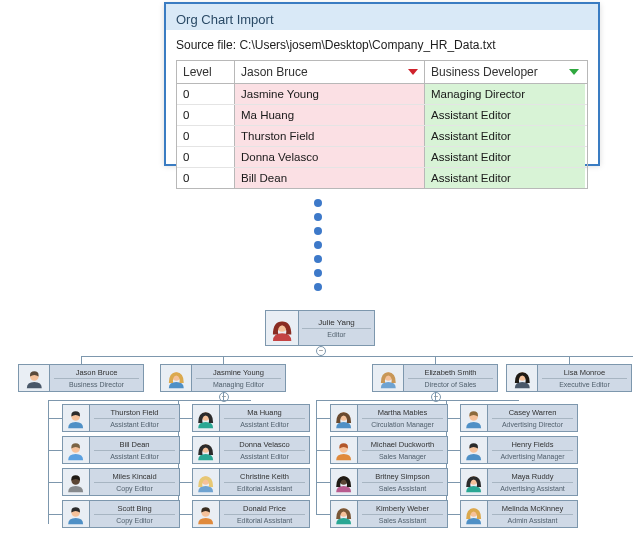 This screenshot has width=640, height=534. I want to click on node-text: Jasmine YoungManaging Editor, so click(238, 378).